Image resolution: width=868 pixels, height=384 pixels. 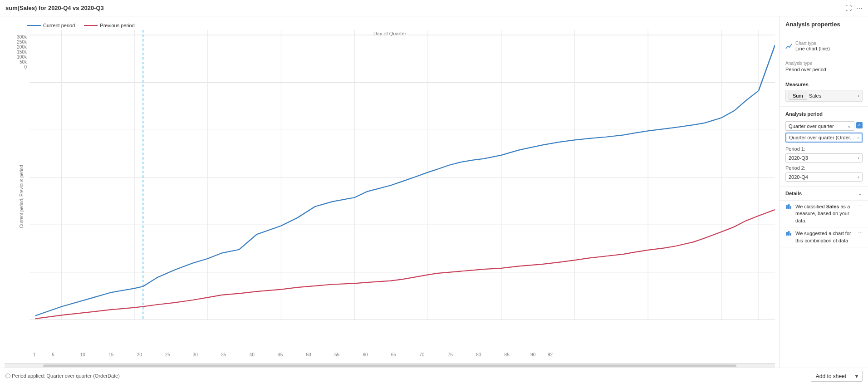 I want to click on x-tick-70: 70, so click(x=422, y=355).